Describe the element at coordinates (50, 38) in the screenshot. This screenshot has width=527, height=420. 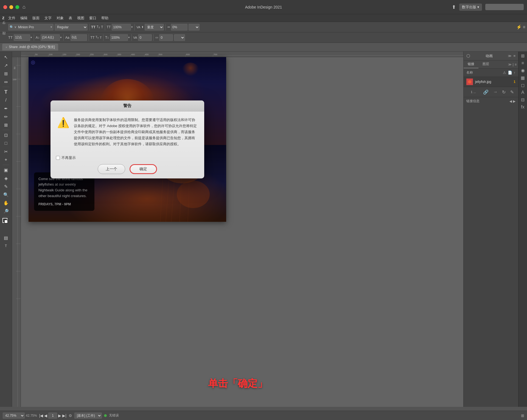
I see `leading-input` at that location.